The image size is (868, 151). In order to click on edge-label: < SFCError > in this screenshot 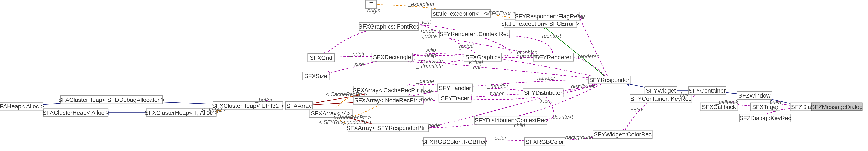, I will do `click(500, 13)`.